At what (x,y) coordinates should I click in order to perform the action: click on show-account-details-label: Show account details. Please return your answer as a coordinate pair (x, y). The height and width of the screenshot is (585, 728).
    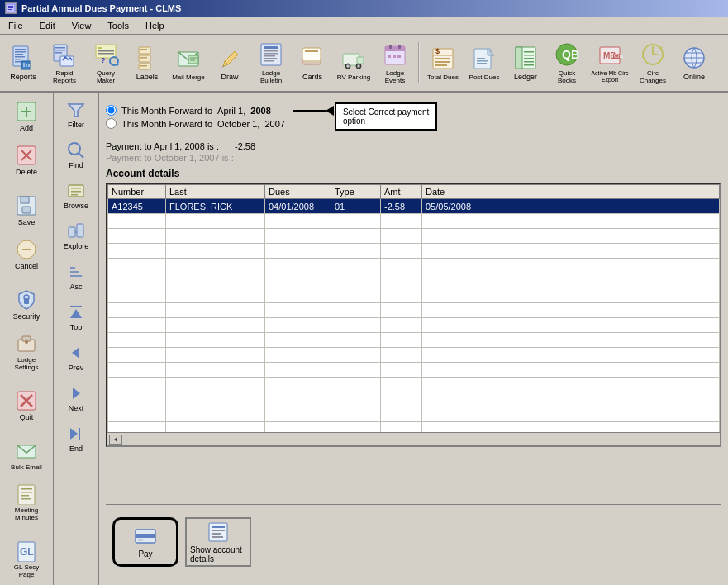
    Looking at the image, I should click on (218, 554).